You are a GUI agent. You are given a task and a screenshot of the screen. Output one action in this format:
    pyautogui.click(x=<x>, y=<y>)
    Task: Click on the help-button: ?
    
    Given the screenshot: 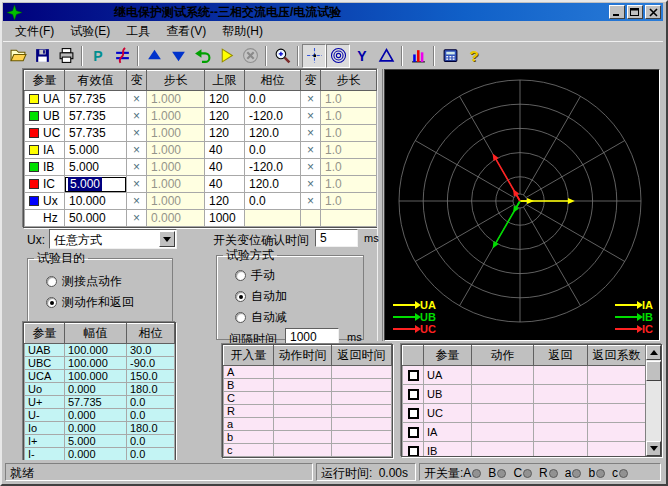 What is the action you would take?
    pyautogui.click(x=474, y=56)
    